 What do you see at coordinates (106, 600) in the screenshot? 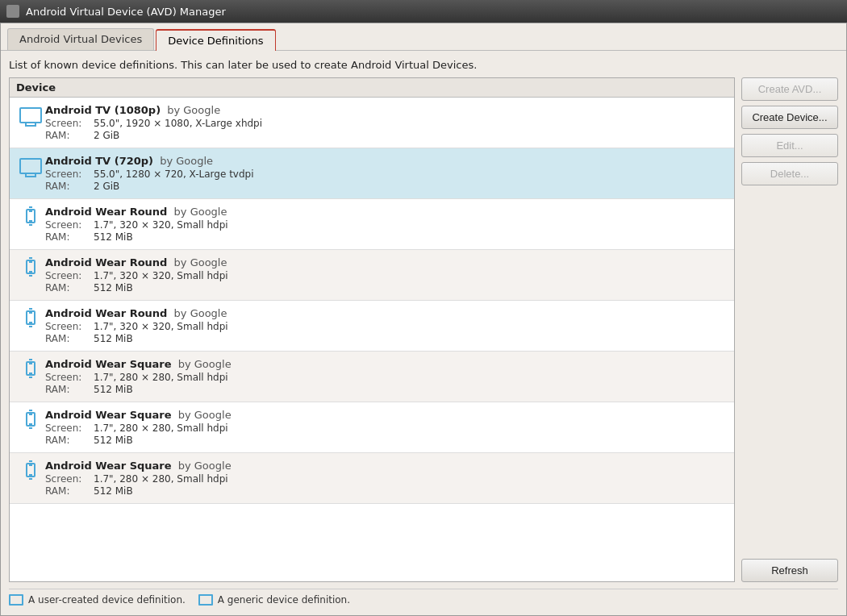
I see `user-legend-text: A user-created device definition.` at bounding box center [106, 600].